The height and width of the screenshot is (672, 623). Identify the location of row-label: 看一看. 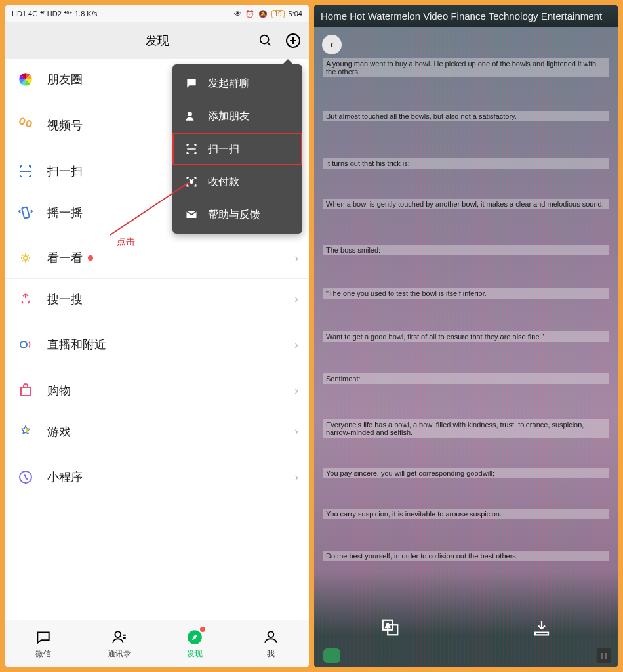
(65, 258).